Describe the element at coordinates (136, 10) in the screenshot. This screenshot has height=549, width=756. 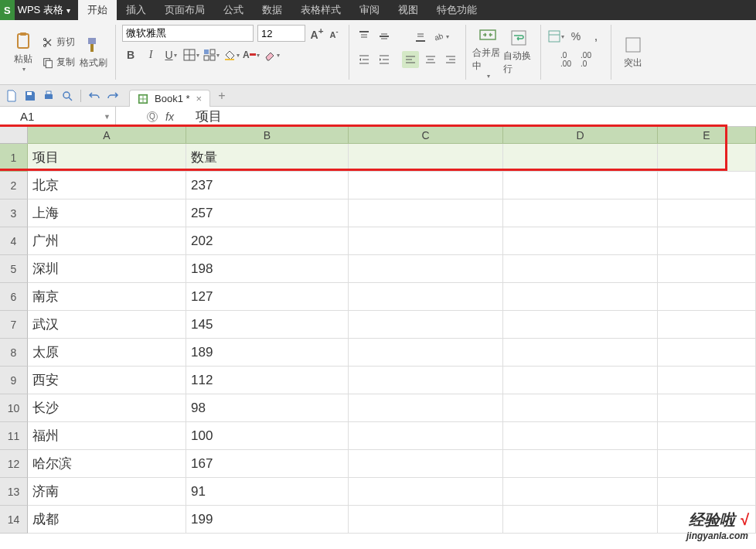
I see `menu-tab-1: 插入` at that location.